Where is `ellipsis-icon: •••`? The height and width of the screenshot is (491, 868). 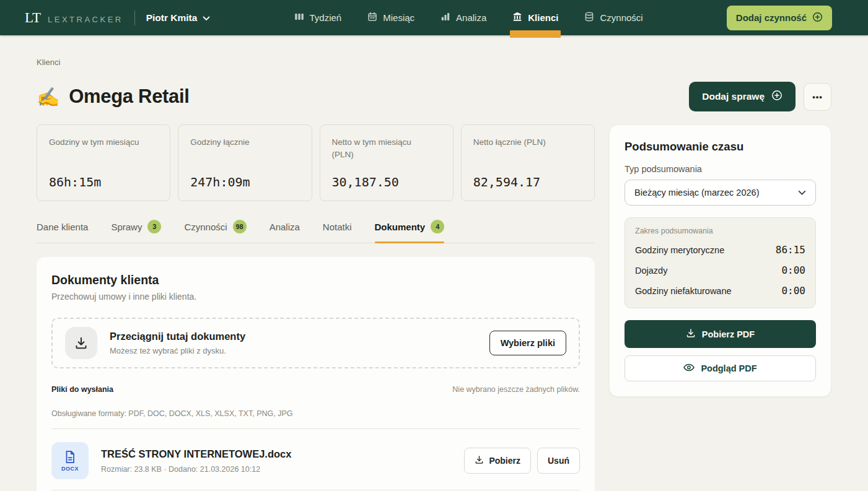
ellipsis-icon: ••• is located at coordinates (818, 97).